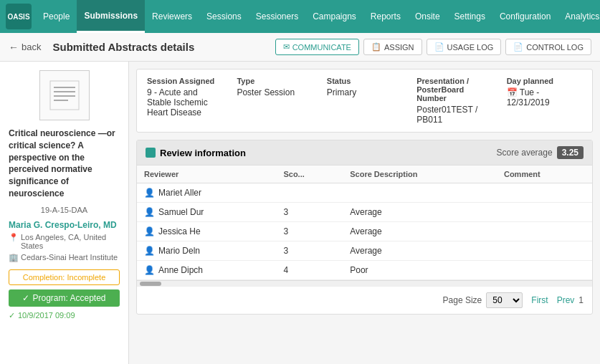 This screenshot has width=600, height=364. What do you see at coordinates (364, 232) in the screenshot?
I see `table-row: 👤 Jessica He 3 Average` at bounding box center [364, 232].